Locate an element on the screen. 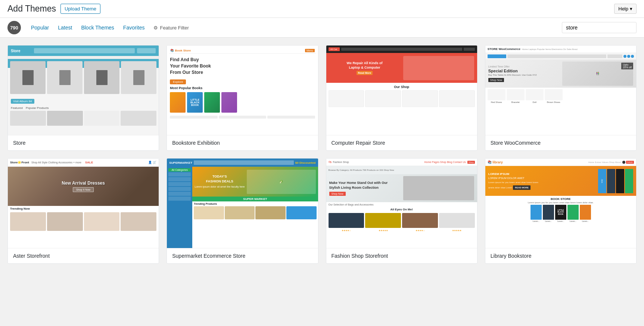 The image size is (644, 326). theme-name-storefront: Aster Storefront is located at coordinates (83, 256).